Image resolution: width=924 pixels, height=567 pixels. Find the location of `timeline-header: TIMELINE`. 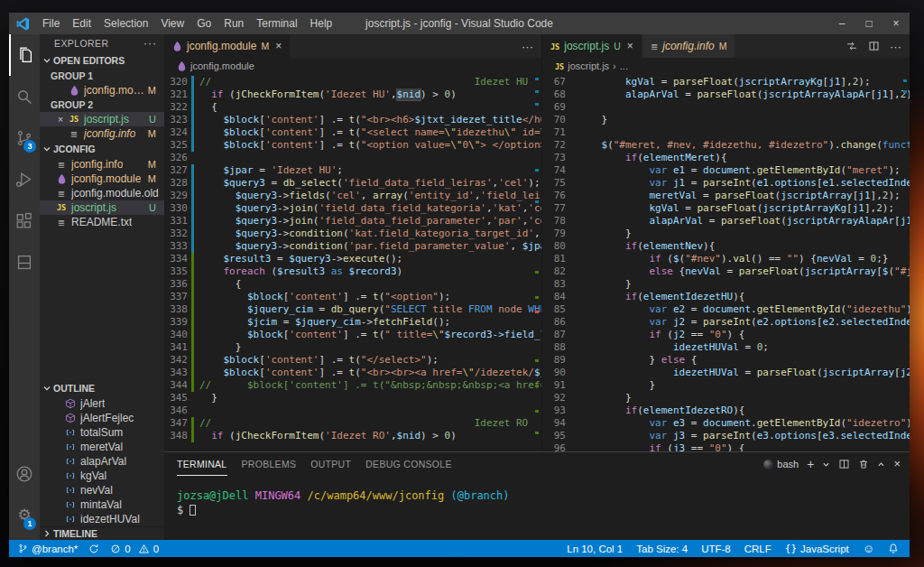

timeline-header: TIMELINE is located at coordinates (102, 533).